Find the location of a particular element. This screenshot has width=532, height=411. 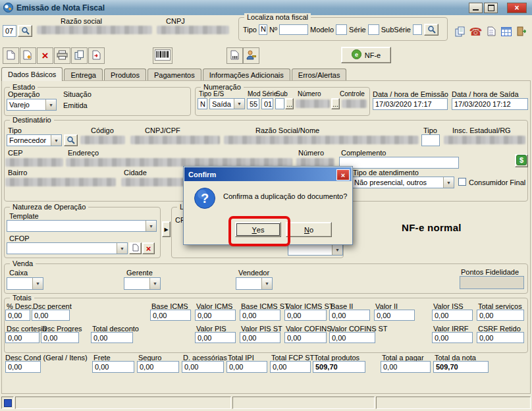

cfop-delete-button: × is located at coordinates (149, 248).